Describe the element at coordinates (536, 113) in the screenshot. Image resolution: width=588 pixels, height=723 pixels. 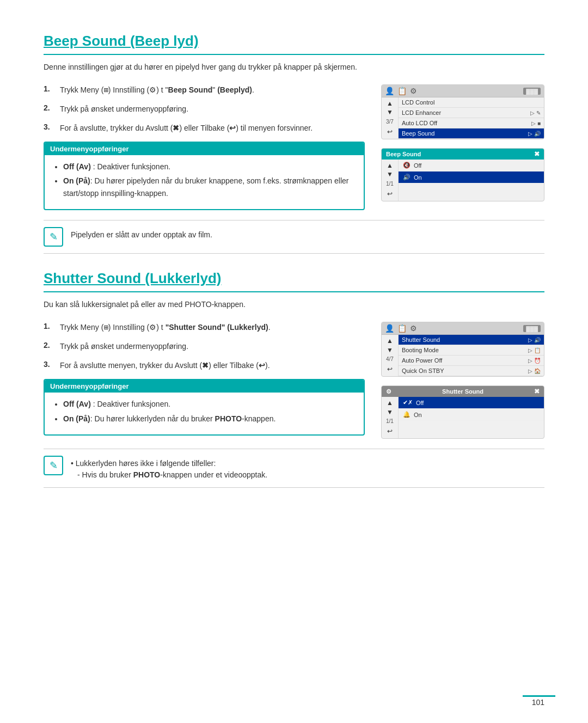
I see `row-arrow: ▷ ✎` at that location.